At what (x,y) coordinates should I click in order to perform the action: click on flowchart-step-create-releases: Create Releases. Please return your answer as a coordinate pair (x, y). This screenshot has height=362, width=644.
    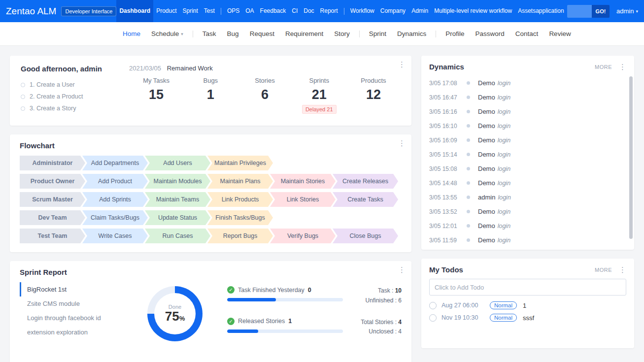
    Looking at the image, I should click on (366, 181).